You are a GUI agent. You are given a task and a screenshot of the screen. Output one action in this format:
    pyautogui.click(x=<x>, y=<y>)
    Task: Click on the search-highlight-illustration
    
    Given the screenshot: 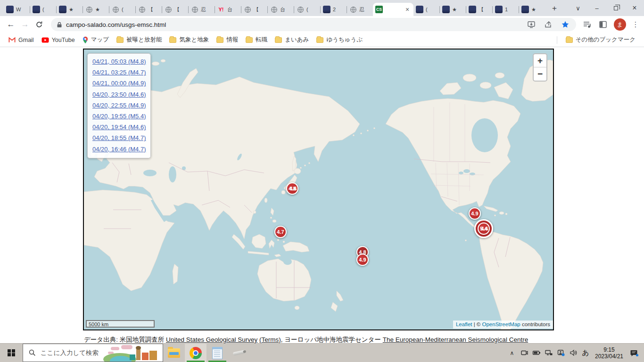 What is the action you would take?
    pyautogui.click(x=135, y=353)
    